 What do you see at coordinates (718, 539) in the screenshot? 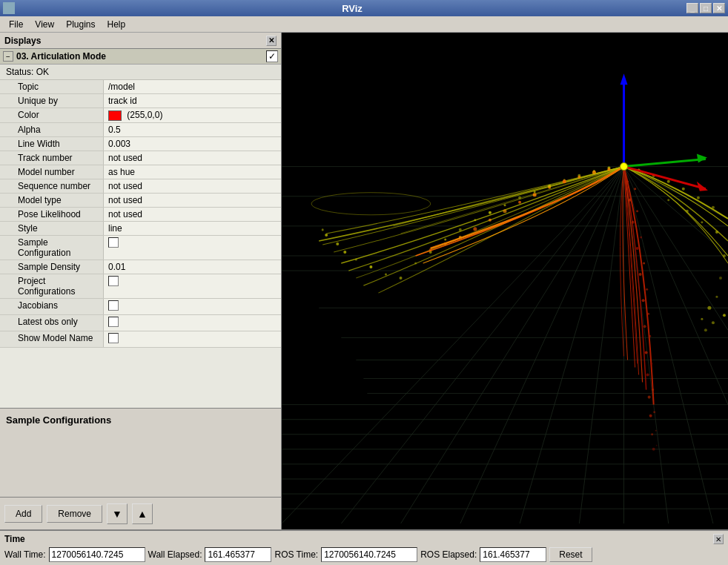
I see `time-close-button: ✕` at bounding box center [718, 539].